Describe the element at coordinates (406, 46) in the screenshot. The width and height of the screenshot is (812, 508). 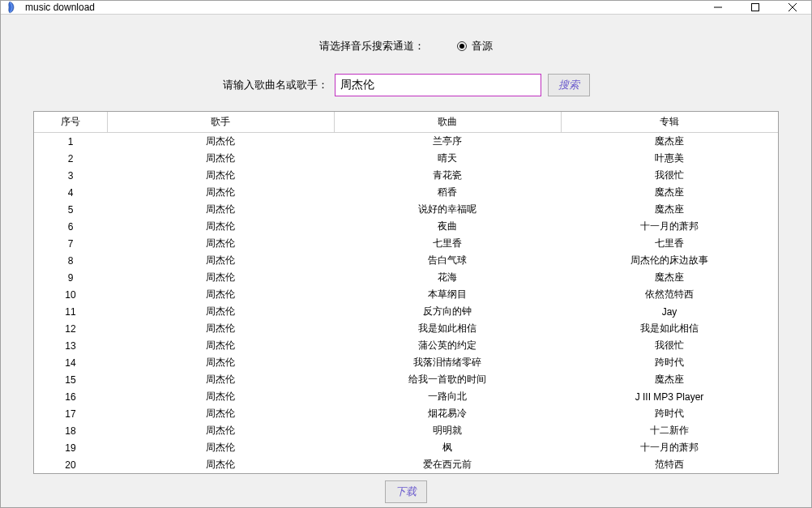
I see `source-row: 请选择音乐搜索通道： 音源` at that location.